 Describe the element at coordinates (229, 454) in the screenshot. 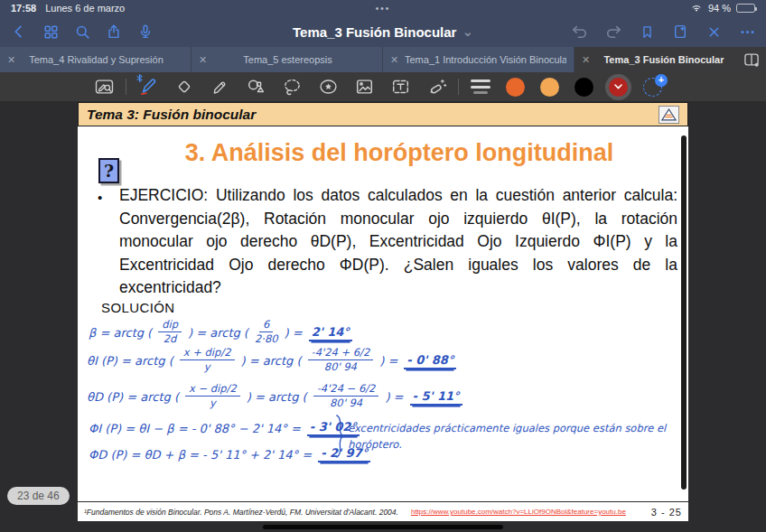

I see `handwritten-line-phi-d: ΦD (P) = θD + β = - 5' 11° + 2' 14° = - …` at that location.